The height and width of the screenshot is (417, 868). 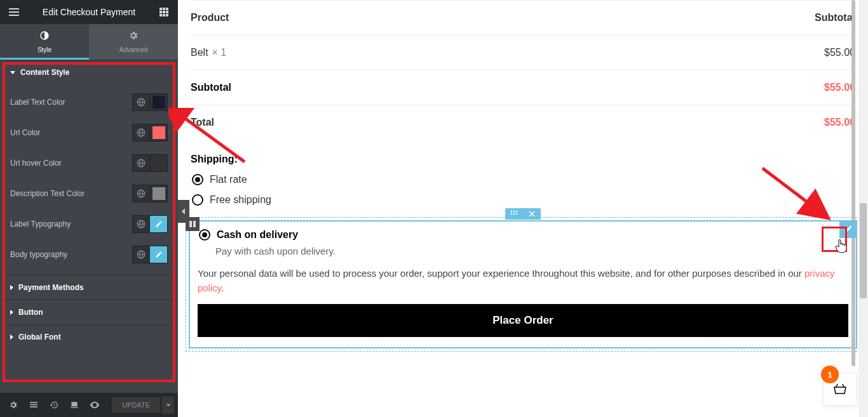 What do you see at coordinates (523, 122) in the screenshot?
I see `total-row: Total $55.00` at bounding box center [523, 122].